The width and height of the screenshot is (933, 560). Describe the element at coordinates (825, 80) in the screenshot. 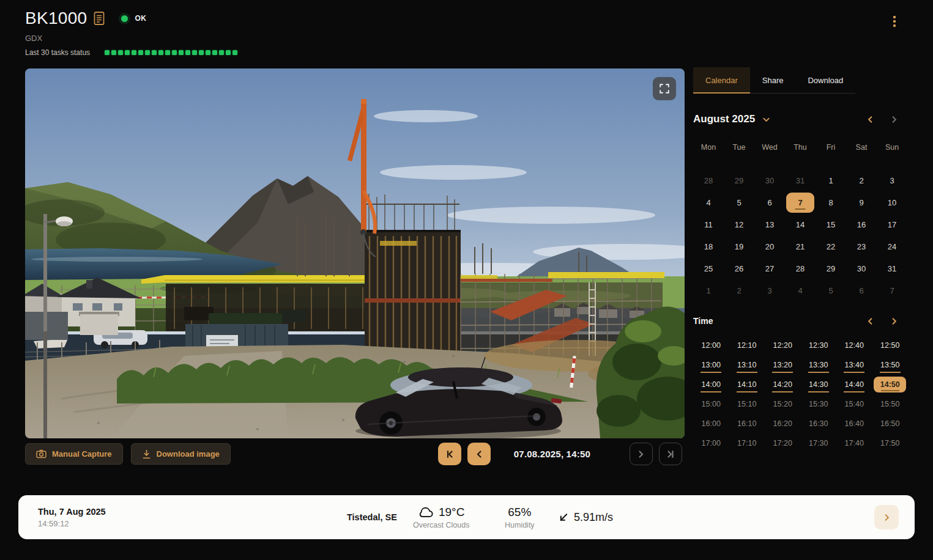

I see `tab: Download` at that location.